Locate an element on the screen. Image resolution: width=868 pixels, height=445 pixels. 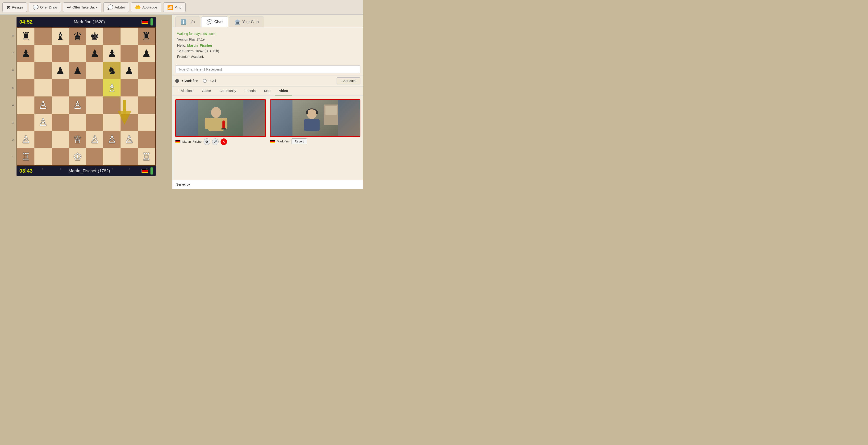
tab-chat: 💬 Chat is located at coordinates (215, 22).